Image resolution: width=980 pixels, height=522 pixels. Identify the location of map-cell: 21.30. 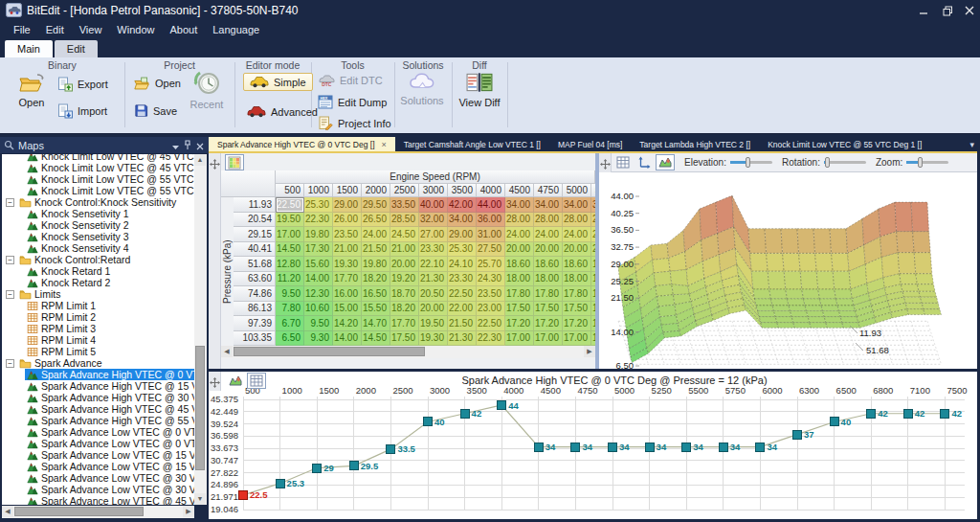
(434, 280).